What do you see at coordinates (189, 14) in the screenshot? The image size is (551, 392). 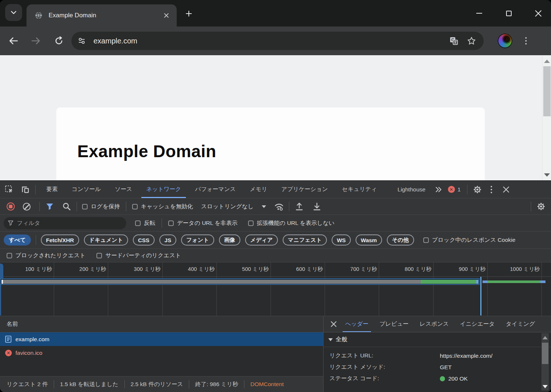 I see `new-tab-button` at bounding box center [189, 14].